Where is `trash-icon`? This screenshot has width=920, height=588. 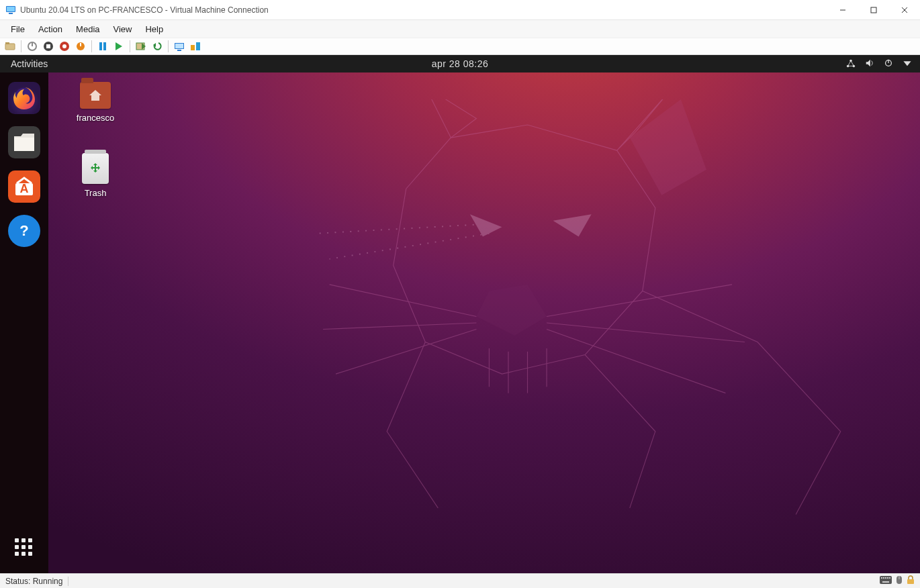 trash-icon is located at coordinates (95, 168).